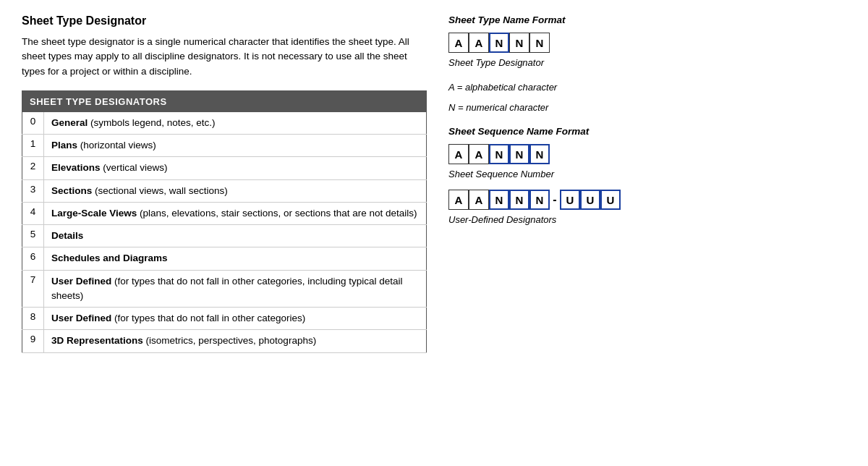 This screenshot has width=868, height=466. I want to click on row-content: 3D Representations (isometrics, perspect…, so click(236, 342).